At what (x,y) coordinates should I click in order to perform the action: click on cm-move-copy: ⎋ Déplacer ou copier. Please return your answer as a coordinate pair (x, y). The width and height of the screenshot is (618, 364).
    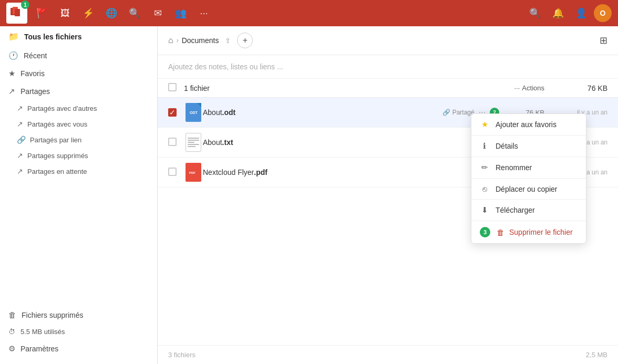
    Looking at the image, I should click on (529, 189).